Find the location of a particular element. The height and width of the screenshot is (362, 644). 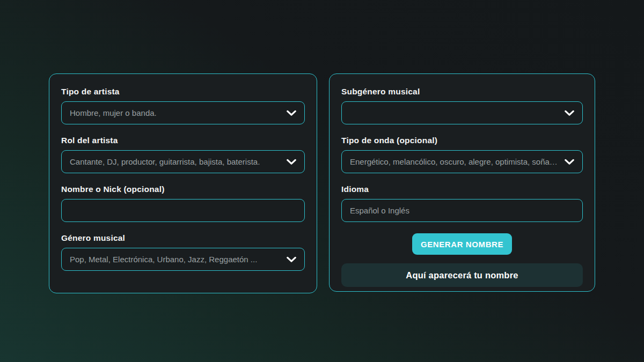

result-text: Aquí aparecerá tu nombre is located at coordinates (462, 276).